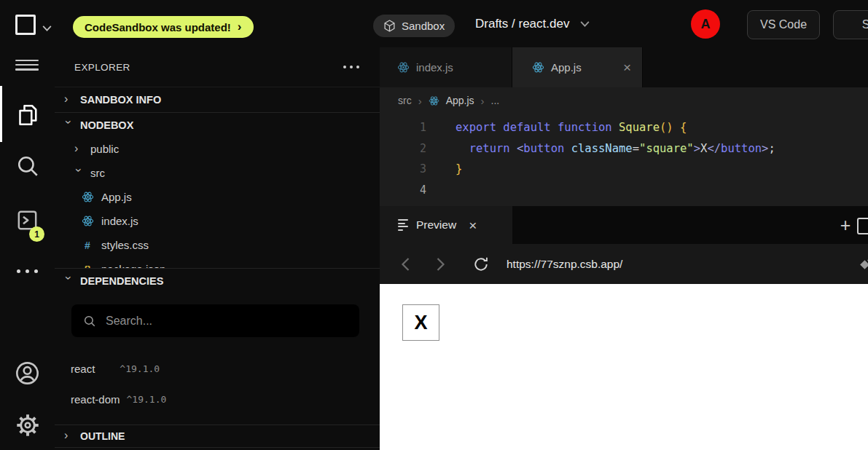 Image resolution: width=868 pixels, height=450 pixels. What do you see at coordinates (28, 373) in the screenshot?
I see `account-icon` at bounding box center [28, 373].